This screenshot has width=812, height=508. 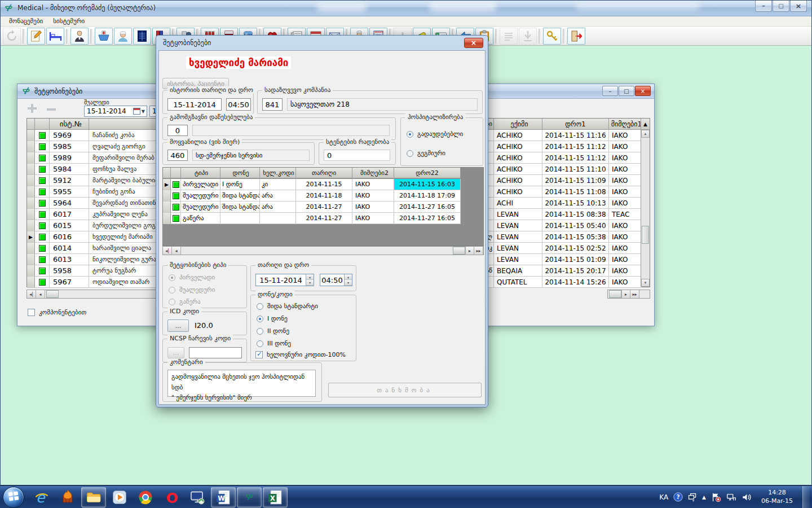 I want to click on xray-icon, so click(x=142, y=36).